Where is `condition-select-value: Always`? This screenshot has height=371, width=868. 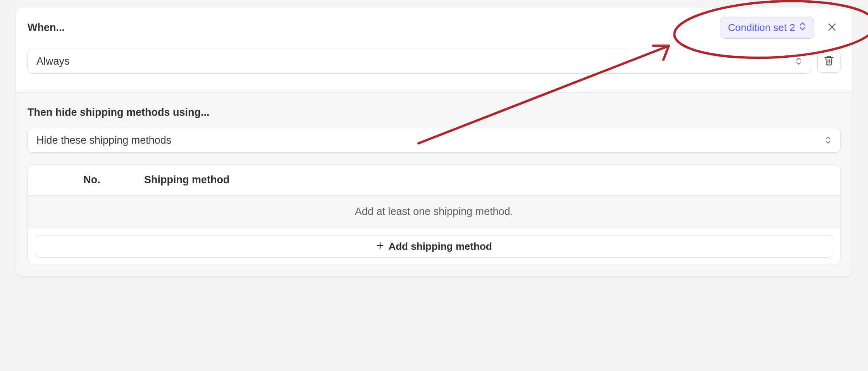
condition-select-value: Always is located at coordinates (53, 61).